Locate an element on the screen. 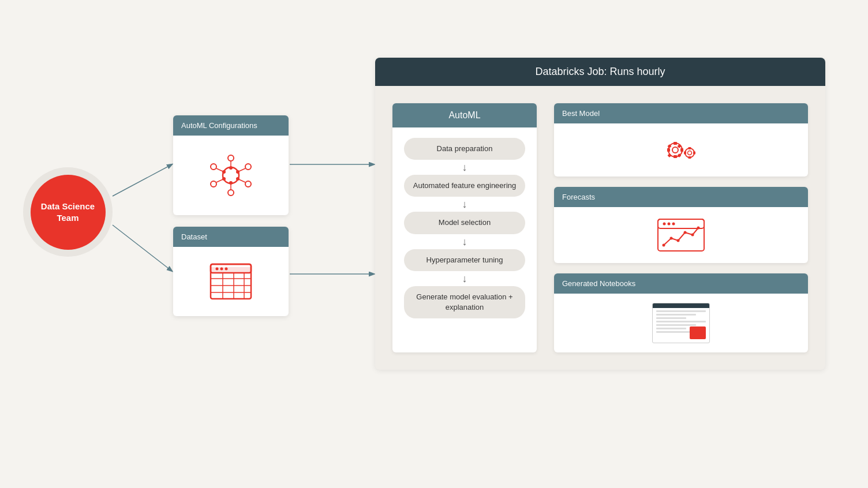 The width and height of the screenshot is (868, 488). network-icon is located at coordinates (231, 175).